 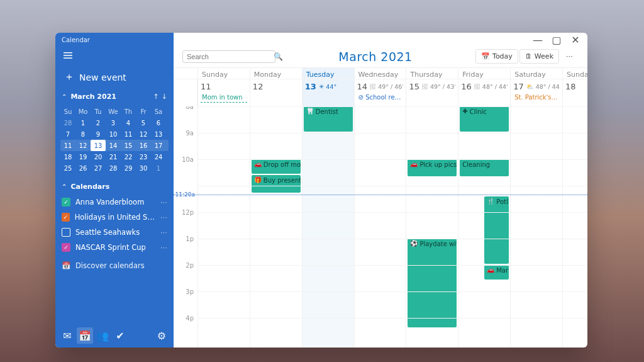 I want to click on allday-event: ⊘ School registrati, so click(x=380, y=97).